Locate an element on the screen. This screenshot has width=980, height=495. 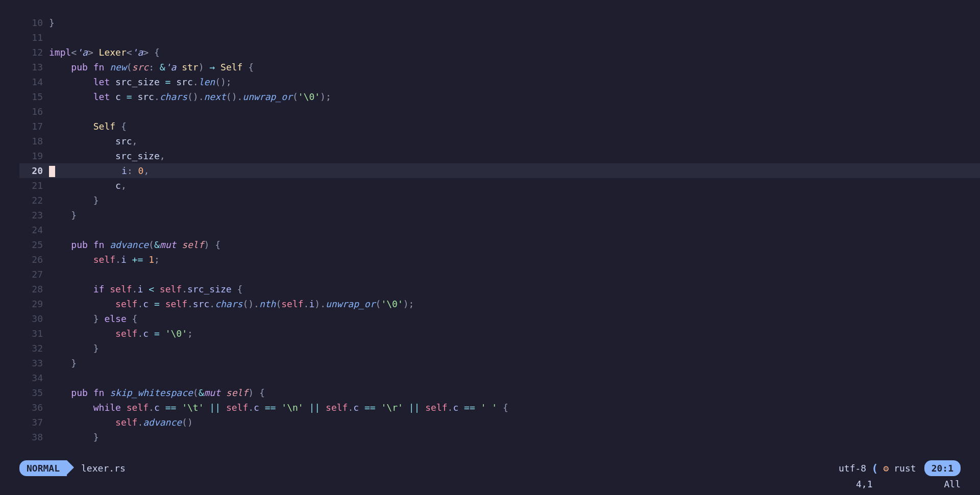
code-line: 15 let c = src.chars().next().unwrap_or(… is located at coordinates (500, 97).